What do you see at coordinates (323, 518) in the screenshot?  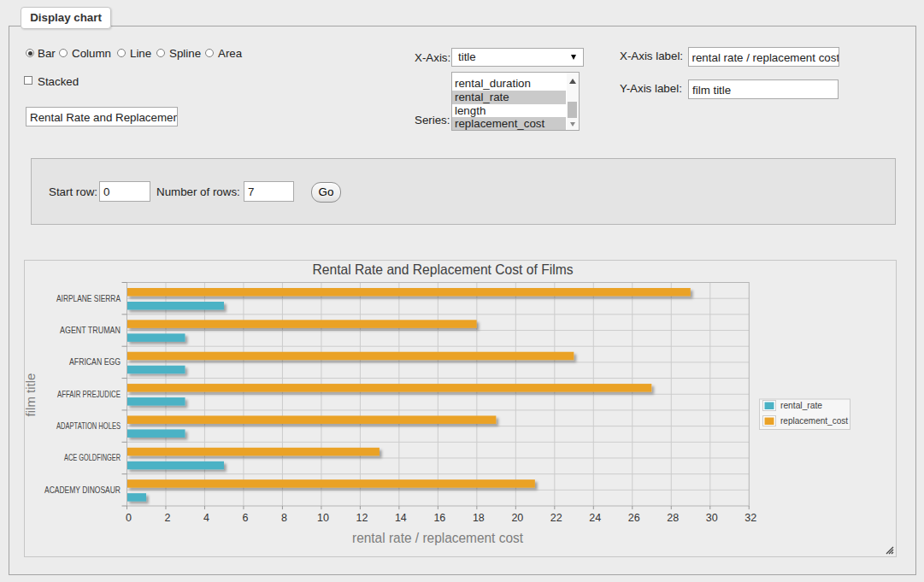 I see `svg-text: 10` at bounding box center [323, 518].